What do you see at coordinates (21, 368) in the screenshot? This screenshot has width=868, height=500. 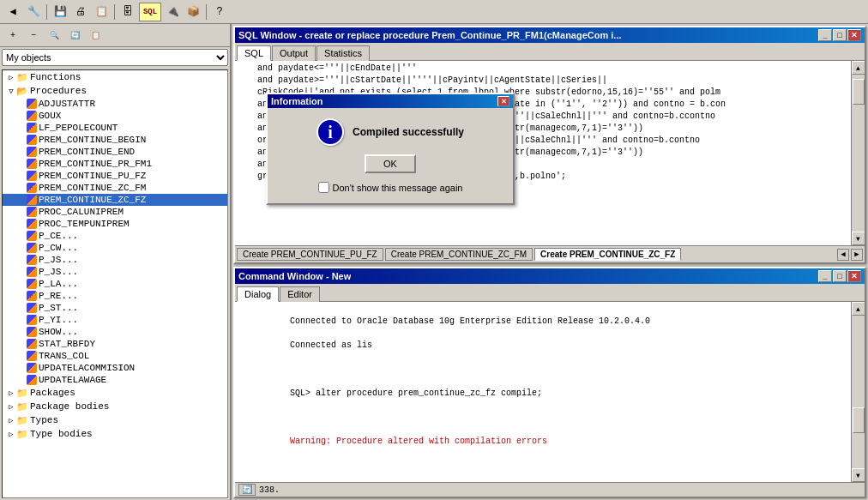 I see `updatela-expand` at bounding box center [21, 368].